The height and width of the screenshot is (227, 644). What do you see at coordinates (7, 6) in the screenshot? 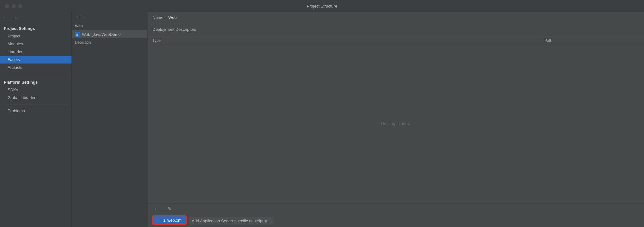
I see `close-button` at bounding box center [7, 6].